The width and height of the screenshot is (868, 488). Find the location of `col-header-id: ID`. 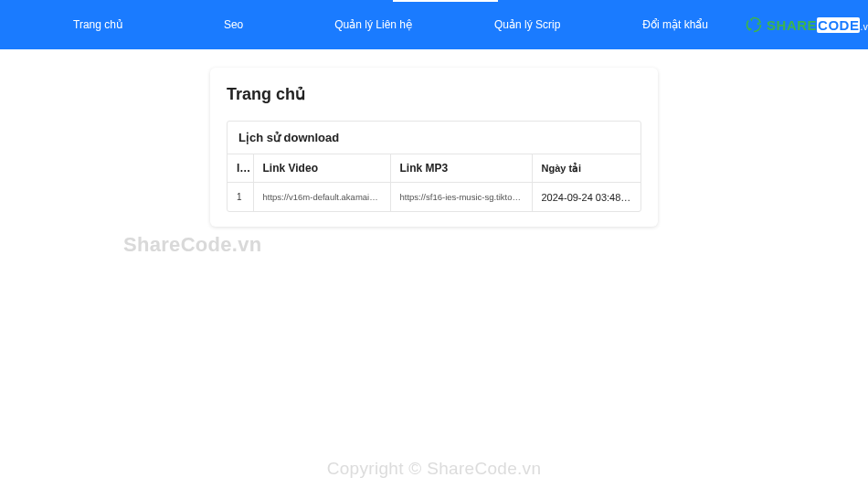

col-header-id: ID is located at coordinates (240, 168).